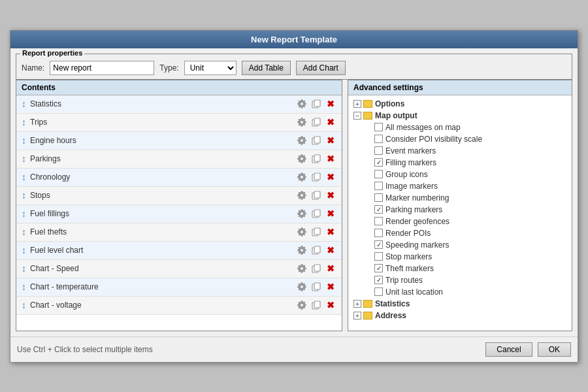 This screenshot has width=588, height=392. I want to click on ok-button: OK, so click(554, 350).